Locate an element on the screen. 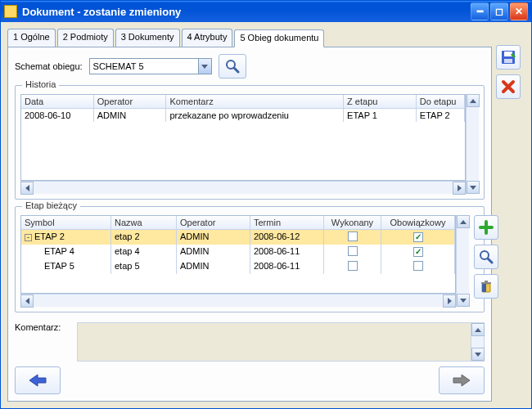  delete-etap-button is located at coordinates (486, 286).